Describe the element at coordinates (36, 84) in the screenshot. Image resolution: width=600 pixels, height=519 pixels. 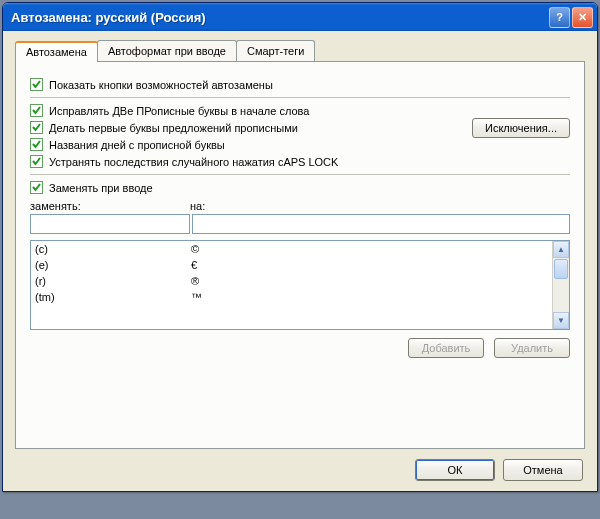
I see `checkbox-show-buttons` at that location.